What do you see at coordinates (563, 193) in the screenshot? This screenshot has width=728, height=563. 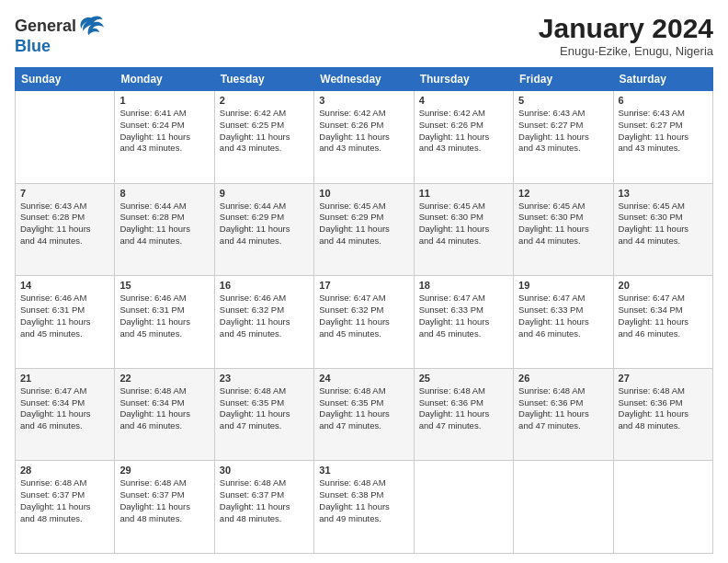 I see `day-number: 12` at bounding box center [563, 193].